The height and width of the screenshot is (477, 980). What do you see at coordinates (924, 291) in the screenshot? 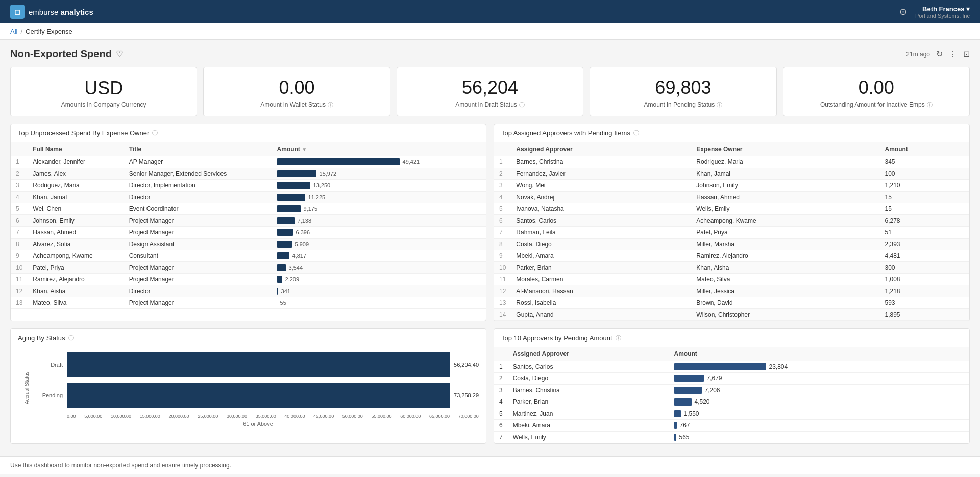
I see `row-amount: 1,218` at bounding box center [924, 291].